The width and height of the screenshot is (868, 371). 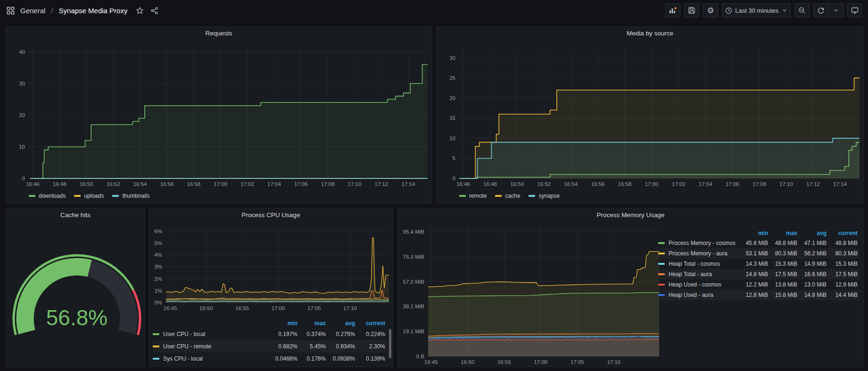 I want to click on dashboard-settings-button: ⚙, so click(x=711, y=10).